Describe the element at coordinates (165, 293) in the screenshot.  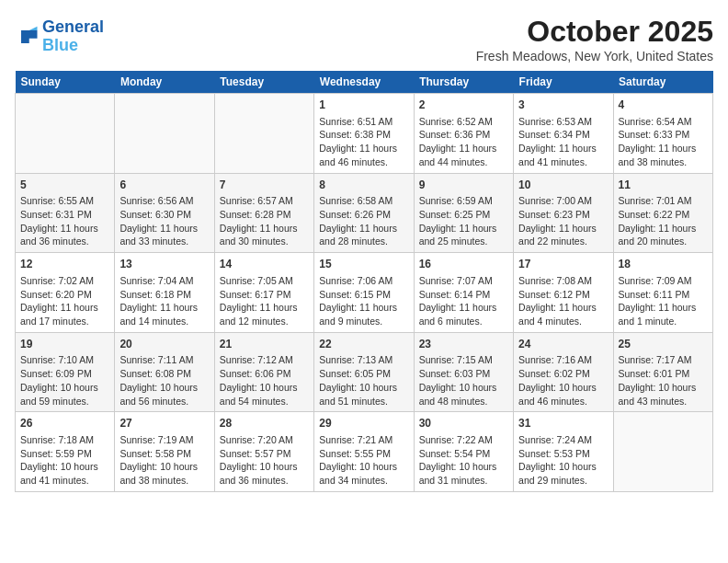
I see `calendar-cell: 13Sunrise: 7:04 AMSunset: 6:18 PMDayligh…` at that location.